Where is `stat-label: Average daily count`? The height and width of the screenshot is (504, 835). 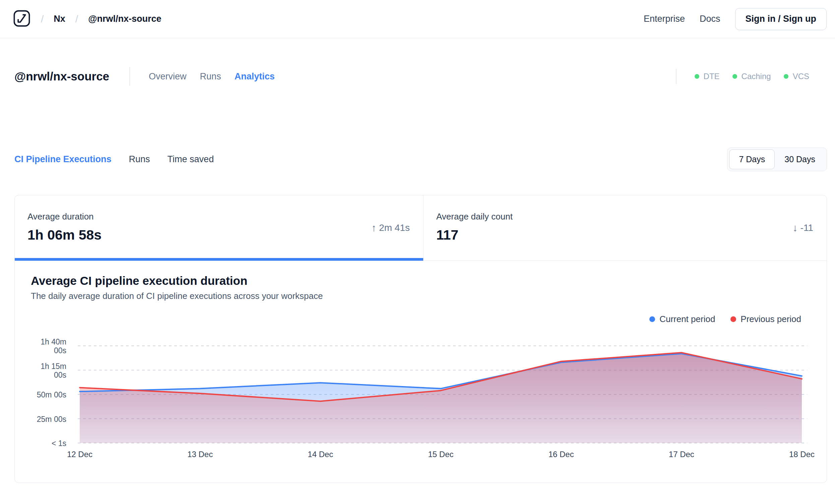 stat-label: Average daily count is located at coordinates (625, 217).